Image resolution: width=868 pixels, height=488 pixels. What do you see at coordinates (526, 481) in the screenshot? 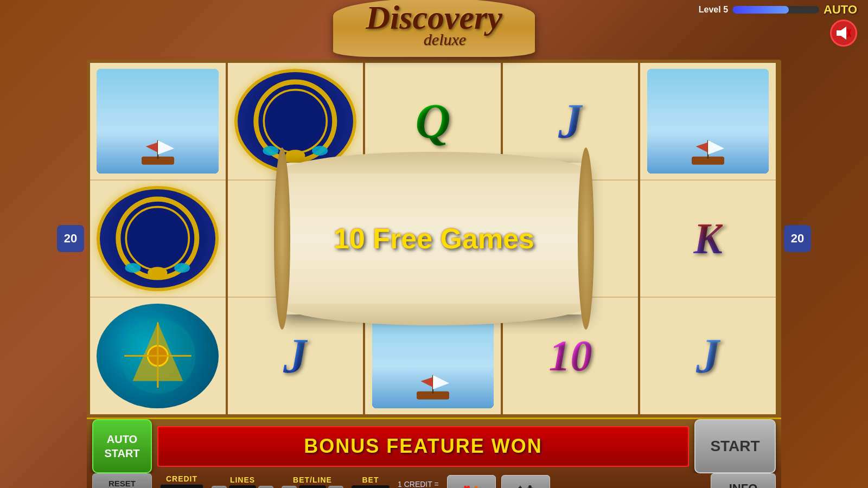
I see `suit-button-2: ♠ ♣` at bounding box center [526, 481].